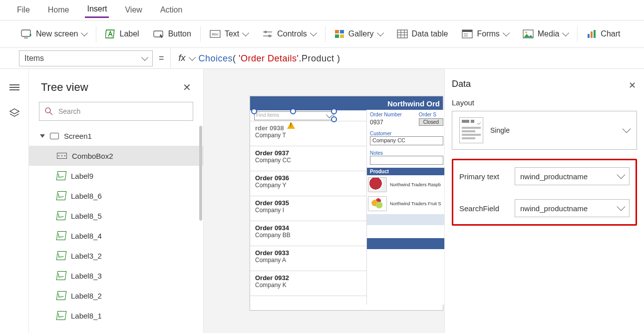 This screenshot has height=333, width=644. Describe the element at coordinates (488, 34) in the screenshot. I see `forms-label: Forms` at that location.